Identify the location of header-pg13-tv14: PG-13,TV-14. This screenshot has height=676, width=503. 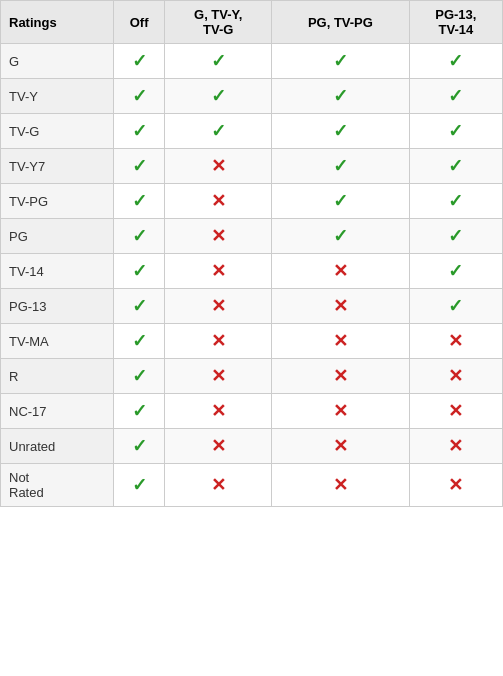
(456, 22).